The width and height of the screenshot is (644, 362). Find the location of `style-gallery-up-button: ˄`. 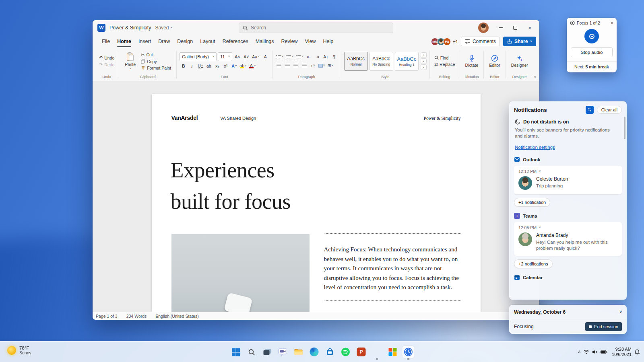

style-gallery-up-button: ˄ is located at coordinates (423, 55).